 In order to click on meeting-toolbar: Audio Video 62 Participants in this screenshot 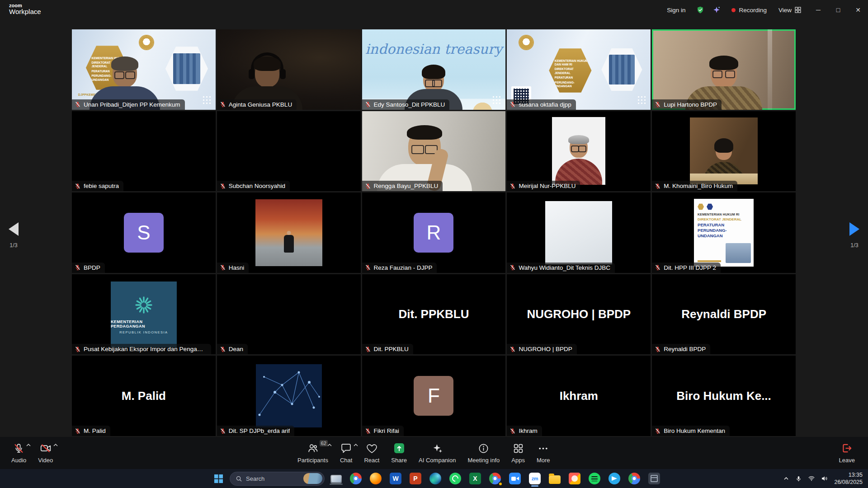, I will do `click(434, 453)`.